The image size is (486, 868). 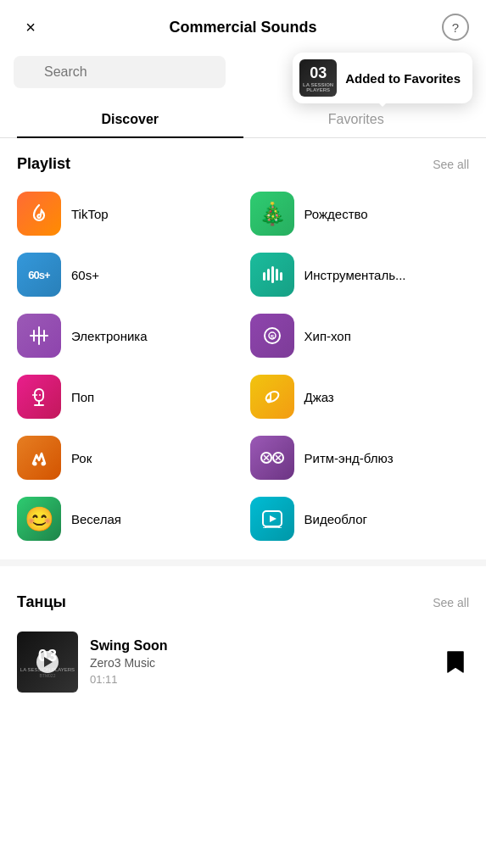 What do you see at coordinates (360, 275) in the screenshot?
I see `playlist-item-instrumental: Инструменталь...` at bounding box center [360, 275].